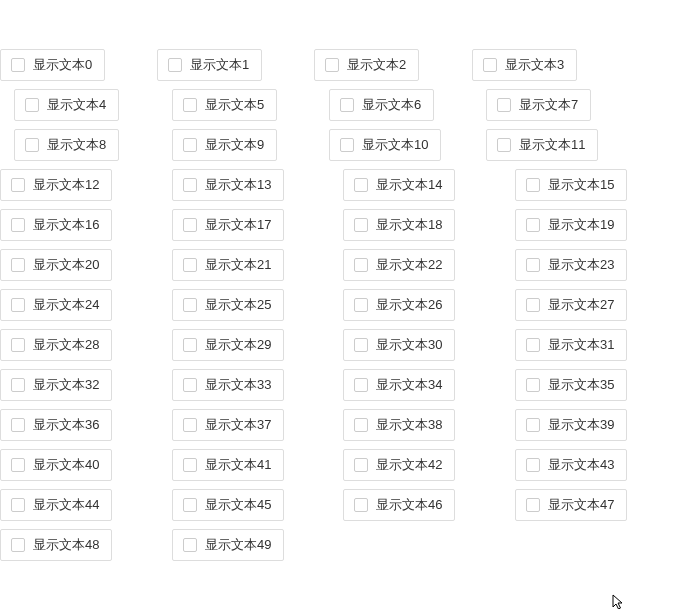 Image resolution: width=698 pixels, height=609 pixels. What do you see at coordinates (228, 385) in the screenshot?
I see `checkbox-item-33: 显示文本33` at bounding box center [228, 385].